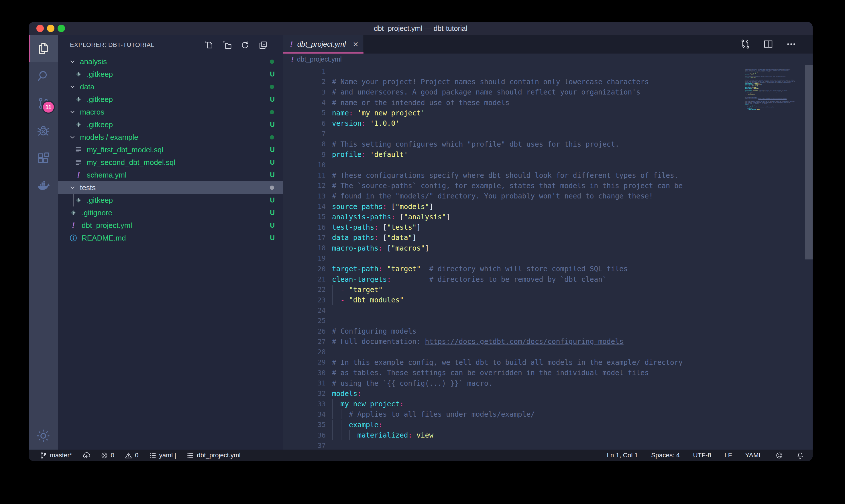  I want to click on refresh-icon, so click(245, 45).